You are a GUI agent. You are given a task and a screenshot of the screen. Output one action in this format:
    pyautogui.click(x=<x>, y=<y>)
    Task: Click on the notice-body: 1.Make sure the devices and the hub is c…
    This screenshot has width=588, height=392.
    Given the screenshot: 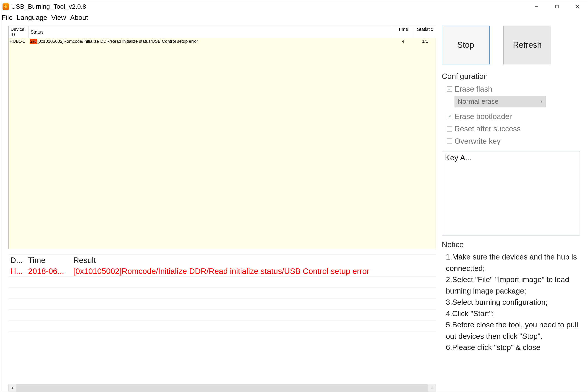 What is the action you would take?
    pyautogui.click(x=511, y=302)
    